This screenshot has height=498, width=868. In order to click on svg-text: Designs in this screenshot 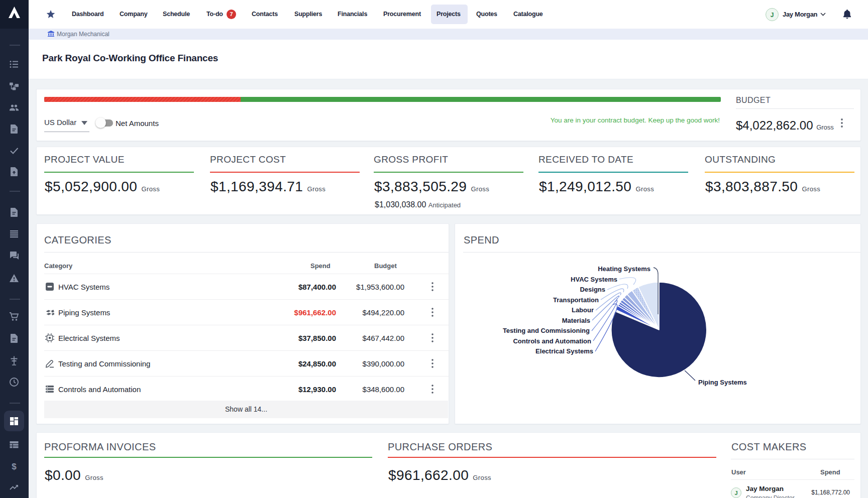, I will do `click(593, 289)`.